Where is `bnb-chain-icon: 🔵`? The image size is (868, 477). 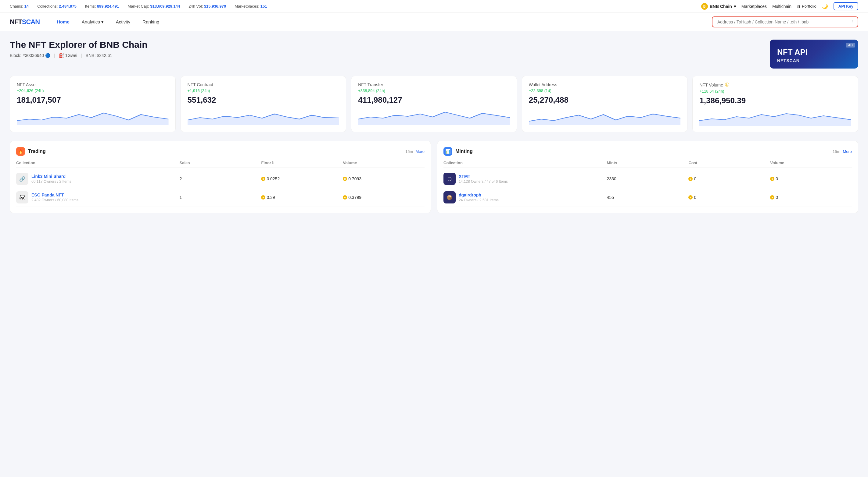
bnb-chain-icon: 🔵 is located at coordinates (48, 55).